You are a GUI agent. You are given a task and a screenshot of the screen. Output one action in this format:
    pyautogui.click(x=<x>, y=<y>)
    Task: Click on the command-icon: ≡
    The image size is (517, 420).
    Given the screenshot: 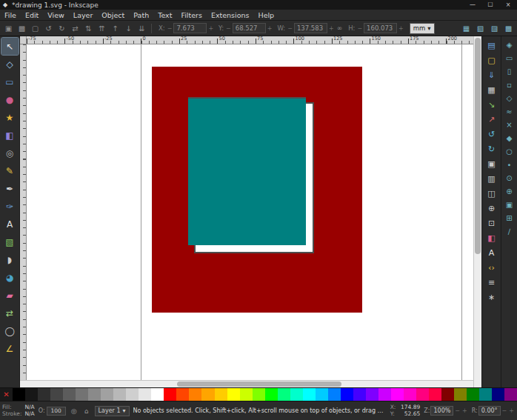 What is the action you would take?
    pyautogui.click(x=492, y=282)
    